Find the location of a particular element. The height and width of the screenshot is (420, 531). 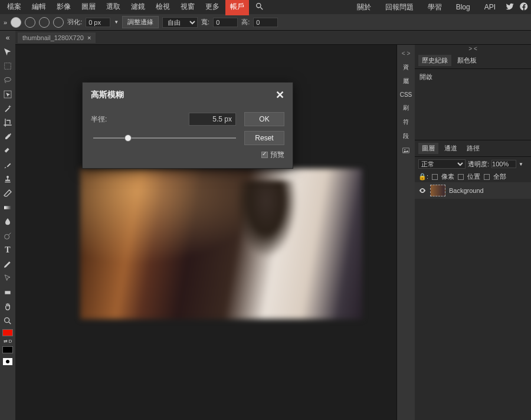

shape-ellipse-filled-icon is located at coordinates (16, 22).